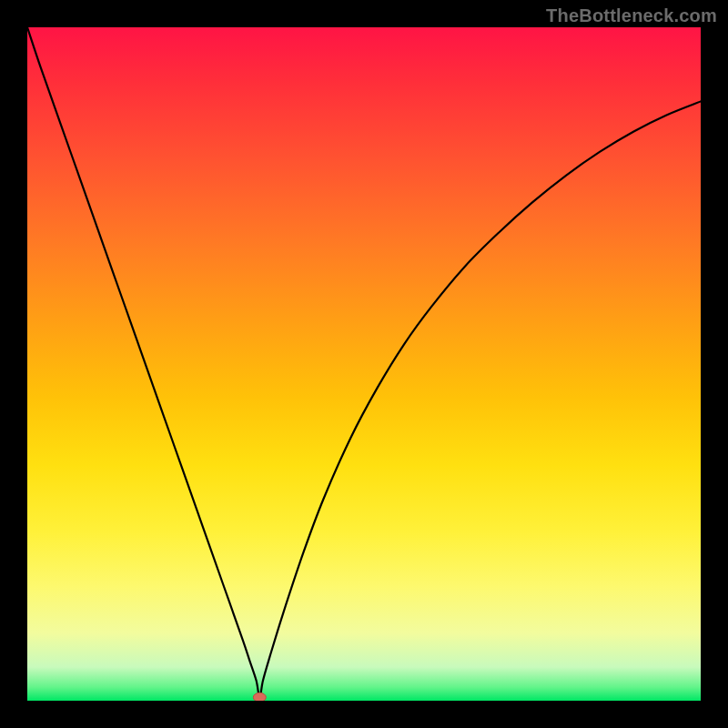 The image size is (728, 728). I want to click on watermark-text: TheBottleneck.com, so click(632, 16).